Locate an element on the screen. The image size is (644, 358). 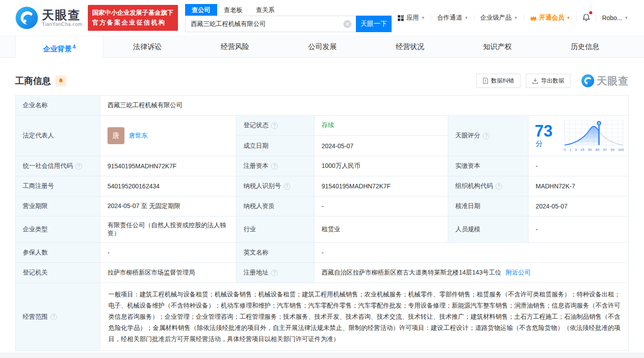
table-row: 登记机关 拉萨市柳梧新区市场监督管理局 注册地址? 西藏自治区拉萨市柳梧新区察古… is located at coordinates (322, 273).